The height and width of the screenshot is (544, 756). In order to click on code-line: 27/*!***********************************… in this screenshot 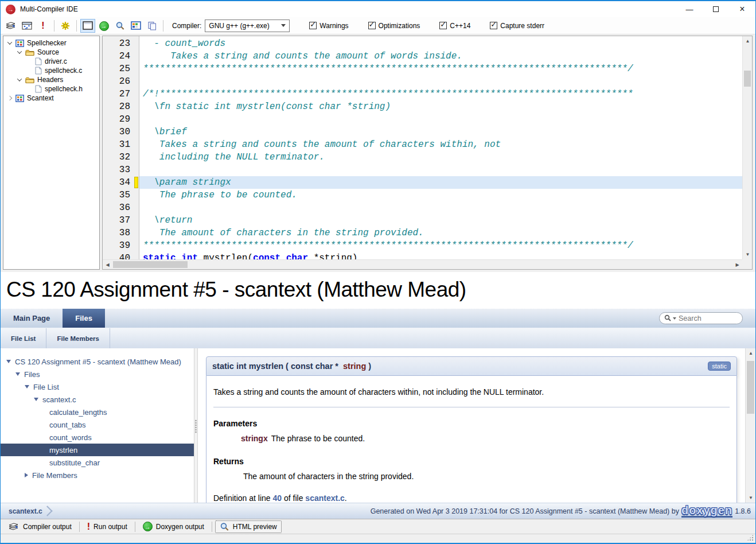, I will do `click(422, 94)`.